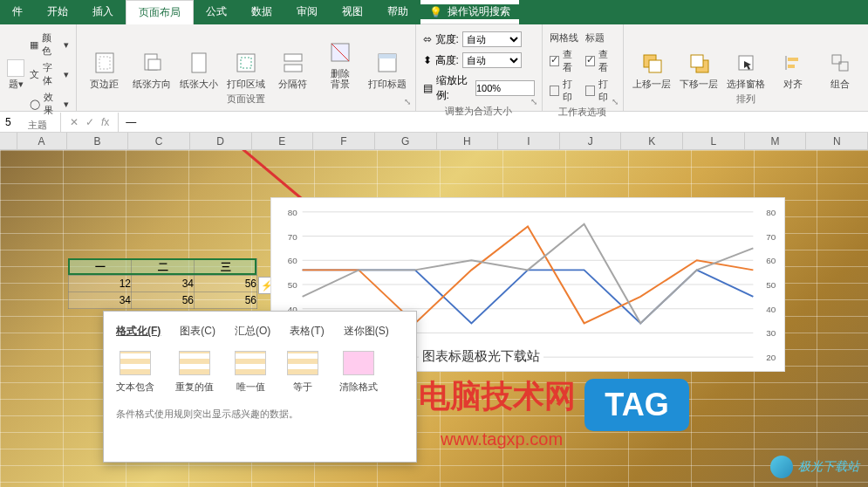 The height and width of the screenshot is (487, 868). Describe the element at coordinates (74, 122) in the screenshot. I see `cancel-icon: ✕` at that location.